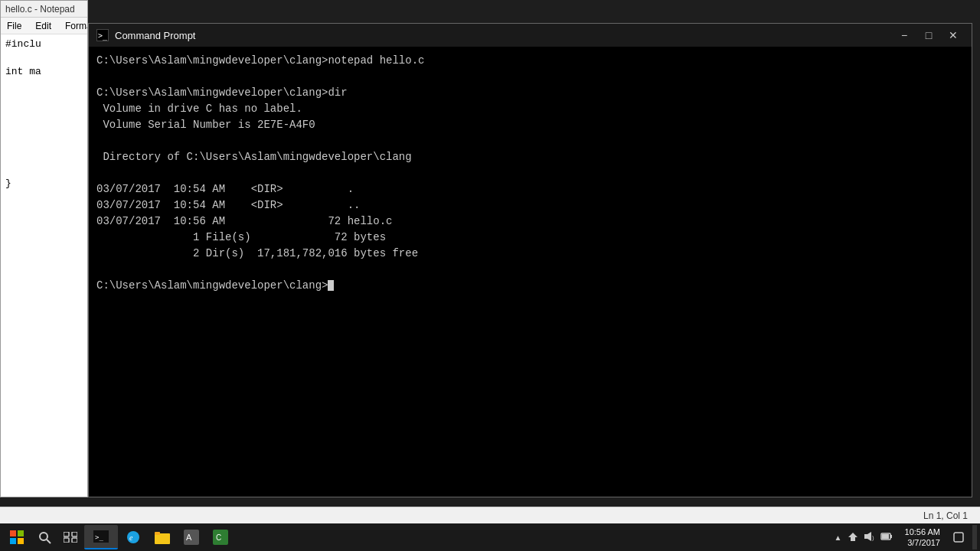 The height and width of the screenshot is (551, 980). I want to click on cmd-line-5: Volume Serial Number is 2E7E-A4F0, so click(530, 126).